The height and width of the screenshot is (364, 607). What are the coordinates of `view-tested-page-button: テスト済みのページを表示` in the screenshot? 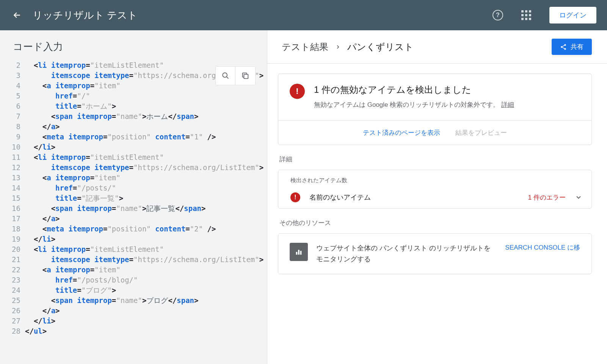 It's located at (402, 133).